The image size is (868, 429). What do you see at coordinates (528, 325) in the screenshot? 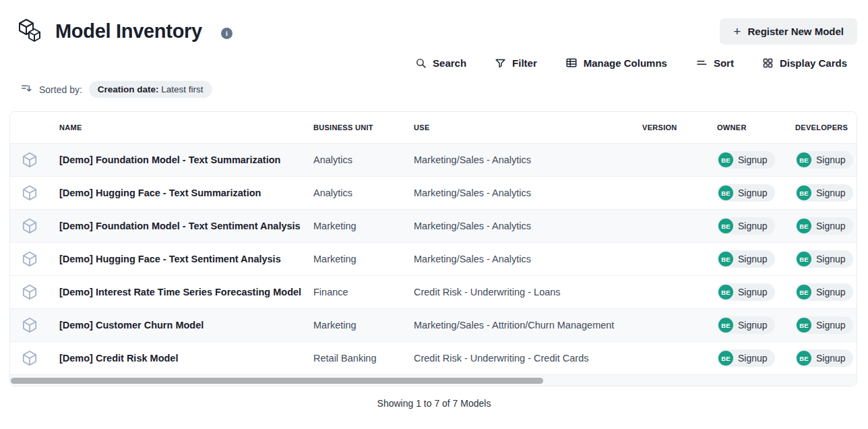
I see `use-cell: Marketing/Sales - Attrition/Churn Manage…` at bounding box center [528, 325].